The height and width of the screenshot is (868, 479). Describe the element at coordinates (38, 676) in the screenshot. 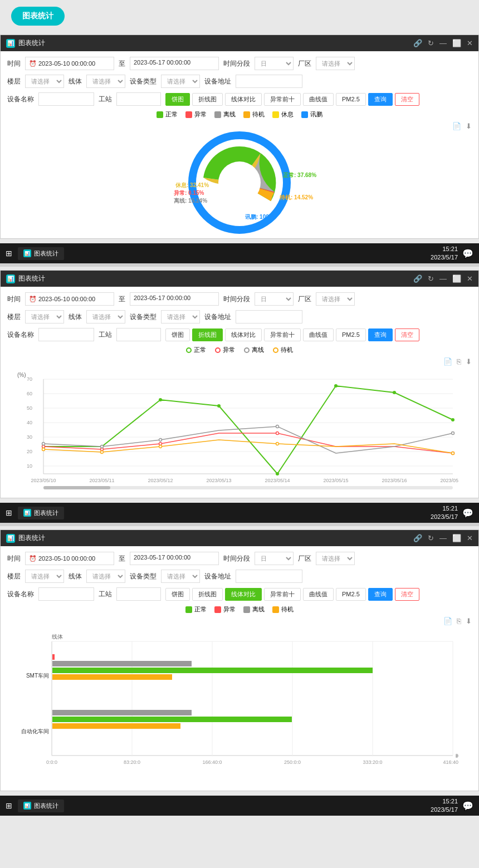

I see `bar-group-smt: SMT车间` at that location.